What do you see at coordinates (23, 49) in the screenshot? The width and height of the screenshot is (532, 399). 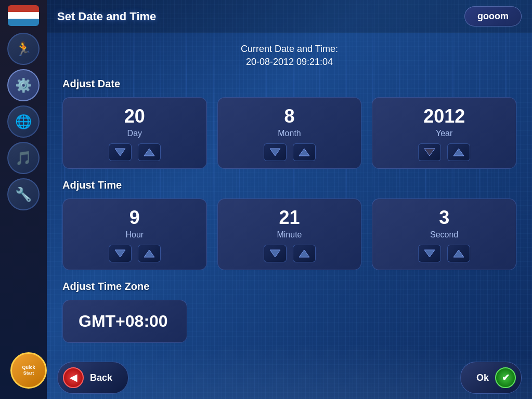 I see `sidebar-item-exercise: 🏃` at bounding box center [23, 49].